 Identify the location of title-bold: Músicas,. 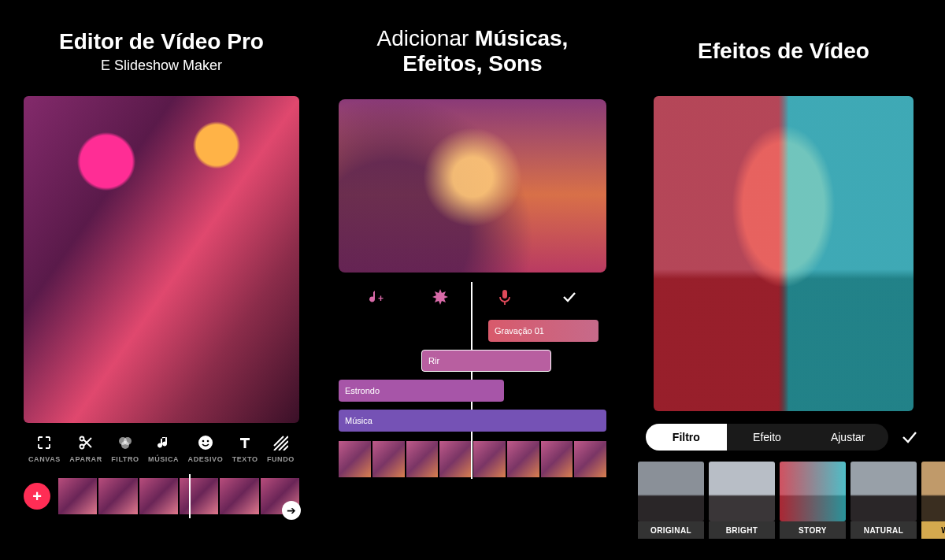
(521, 38).